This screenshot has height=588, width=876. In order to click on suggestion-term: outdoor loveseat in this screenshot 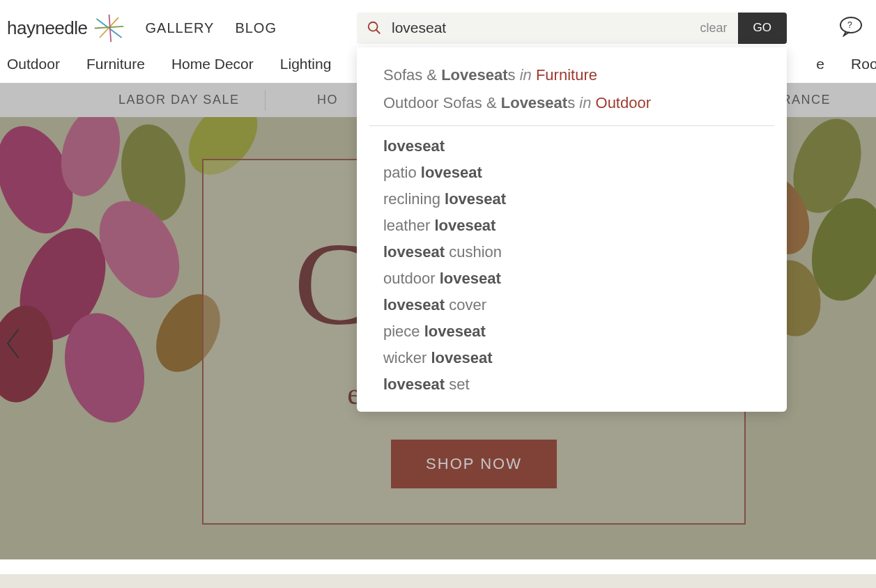, I will do `click(571, 279)`.